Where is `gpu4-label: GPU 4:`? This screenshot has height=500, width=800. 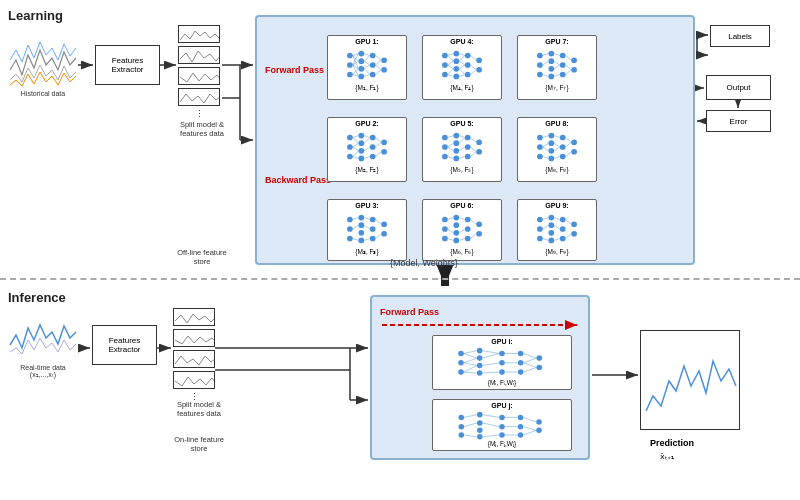
gpu4-label: GPU 4: is located at coordinates (462, 42).